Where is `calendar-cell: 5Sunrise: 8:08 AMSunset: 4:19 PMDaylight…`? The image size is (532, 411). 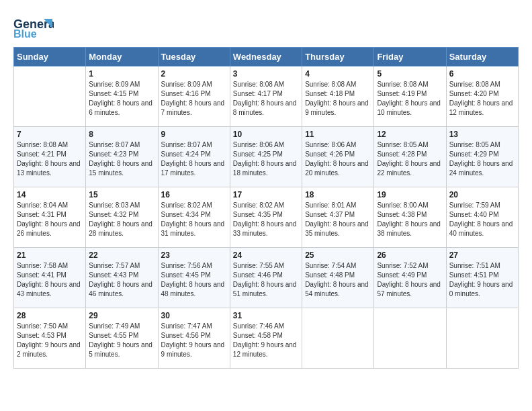
calendar-cell: 5Sunrise: 8:08 AMSunset: 4:19 PMDaylight… is located at coordinates (410, 97).